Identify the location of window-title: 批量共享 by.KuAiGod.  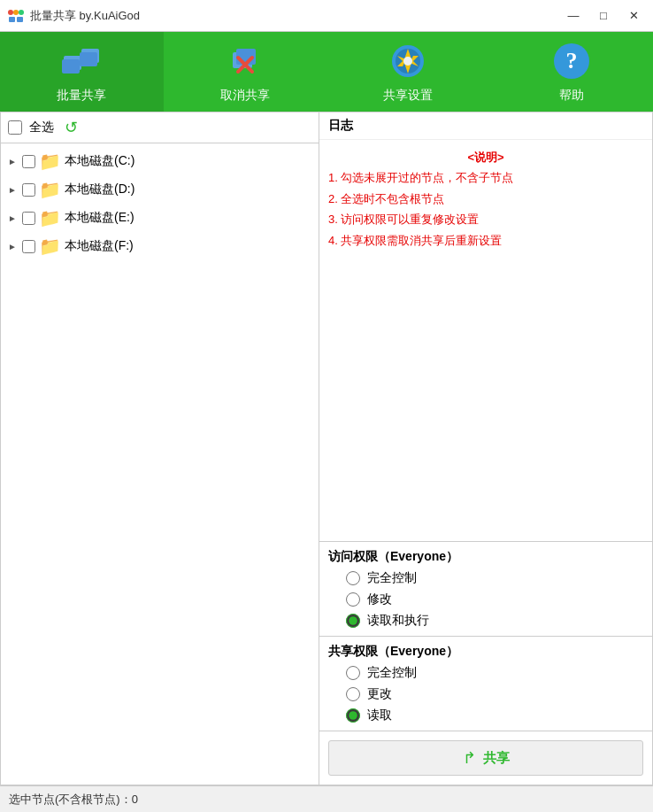
(85, 16).